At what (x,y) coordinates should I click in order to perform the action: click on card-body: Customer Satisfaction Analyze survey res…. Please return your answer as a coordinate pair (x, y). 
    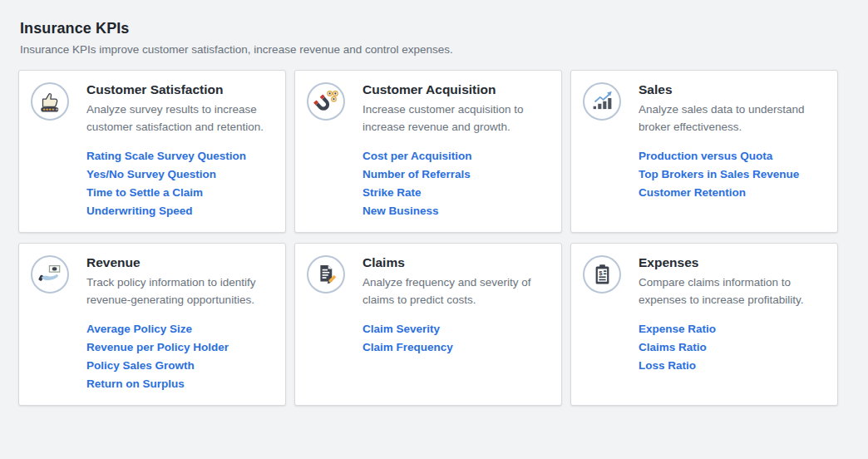
    Looking at the image, I should click on (180, 151).